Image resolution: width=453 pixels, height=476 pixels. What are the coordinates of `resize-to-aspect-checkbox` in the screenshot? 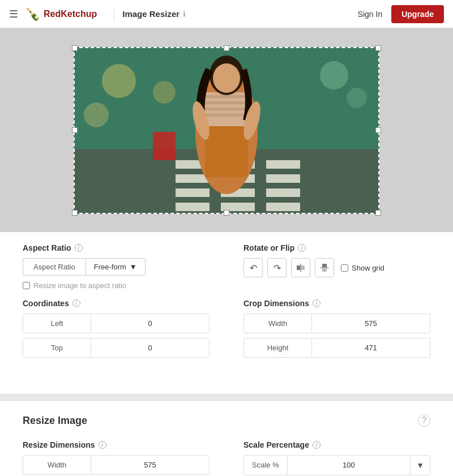 It's located at (26, 285).